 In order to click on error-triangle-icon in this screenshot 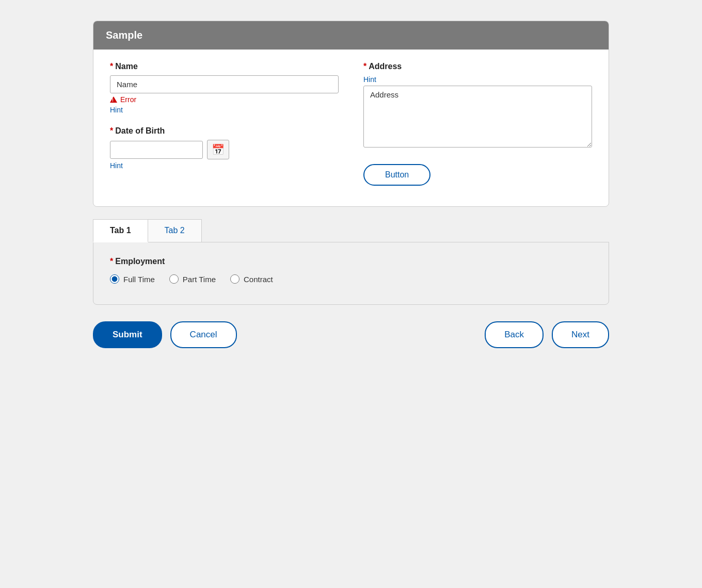, I will do `click(114, 100)`.